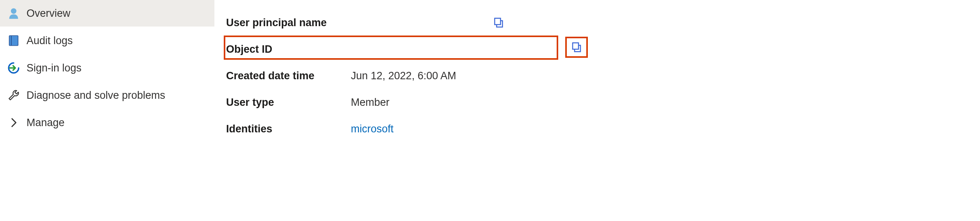  What do you see at coordinates (603, 76) in the screenshot?
I see `property-created-date-time: Created date time Jun 12, 2022, 6:00 AM` at bounding box center [603, 76].